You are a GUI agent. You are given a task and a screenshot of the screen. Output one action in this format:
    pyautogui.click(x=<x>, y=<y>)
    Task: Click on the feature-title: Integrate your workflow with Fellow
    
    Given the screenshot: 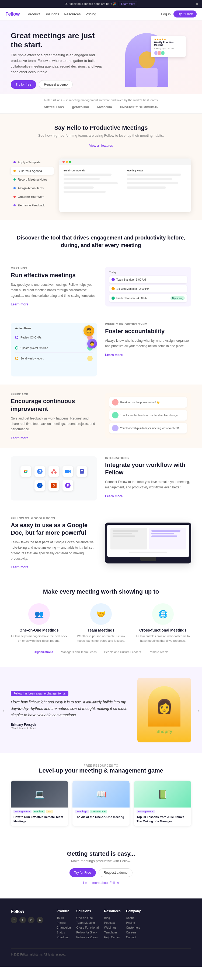 What is the action you would take?
    pyautogui.click(x=148, y=469)
    